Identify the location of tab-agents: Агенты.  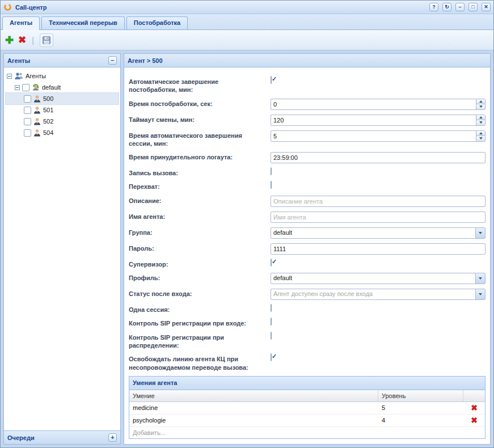
(21, 23).